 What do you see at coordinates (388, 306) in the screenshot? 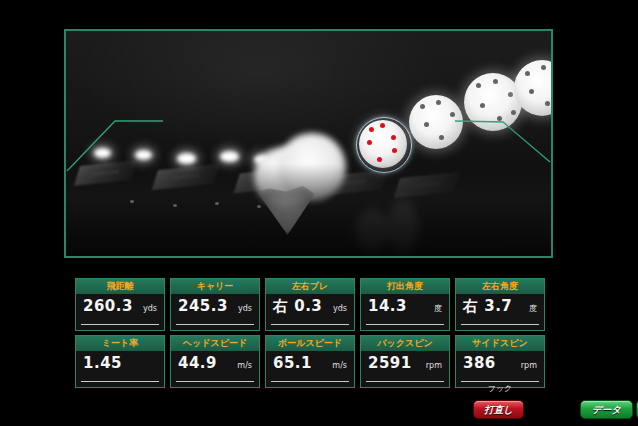
I see `metric-value: 14.3` at bounding box center [388, 306].